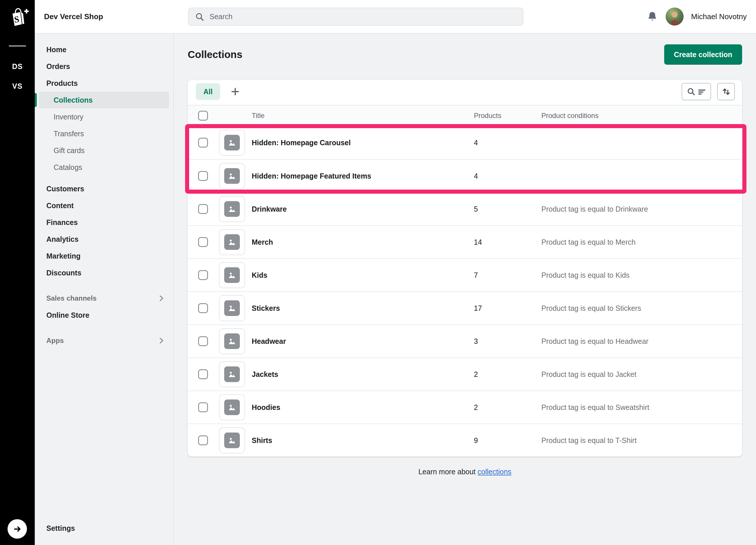 The height and width of the screenshot is (545, 756). I want to click on sidebar-item-catalogs: Catalogs, so click(104, 167).